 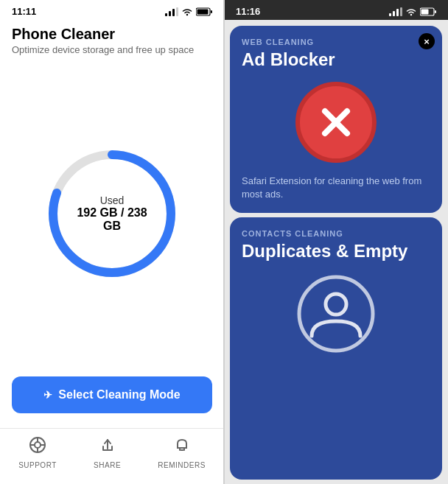 What do you see at coordinates (336, 60) in the screenshot?
I see `ad-blocker-title: Ad Blocker` at bounding box center [336, 60].